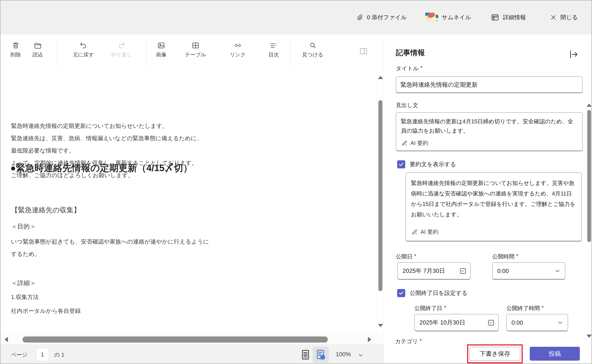 This screenshot has height=364, width=592. Describe the element at coordinates (529, 271) in the screenshot. I see `publish-time-select: 0:00` at that location.